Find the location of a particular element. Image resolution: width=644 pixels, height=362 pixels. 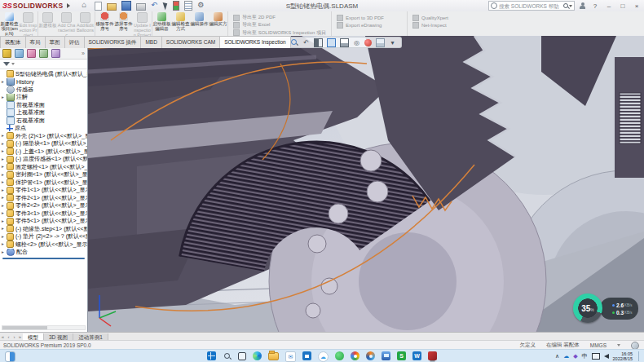

commandmanager-tab: 草图 is located at coordinates (55, 42).